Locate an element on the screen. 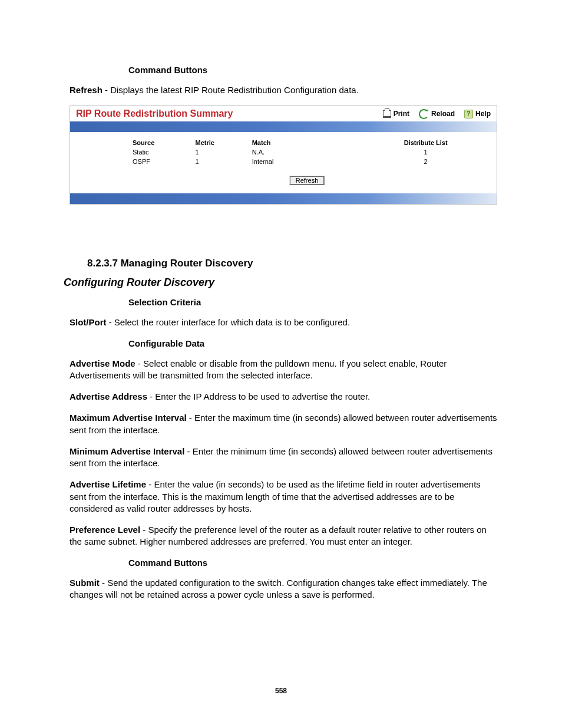 The image size is (562, 728). refresh-button: Refresh is located at coordinates (308, 180).